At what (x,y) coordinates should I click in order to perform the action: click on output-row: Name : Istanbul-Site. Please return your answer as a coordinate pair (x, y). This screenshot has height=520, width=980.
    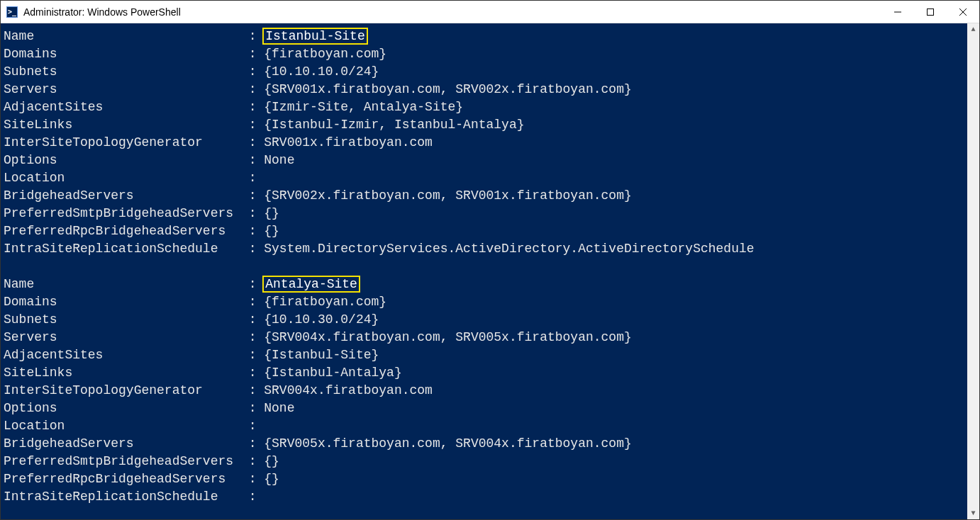
    Looking at the image, I should click on (485, 37).